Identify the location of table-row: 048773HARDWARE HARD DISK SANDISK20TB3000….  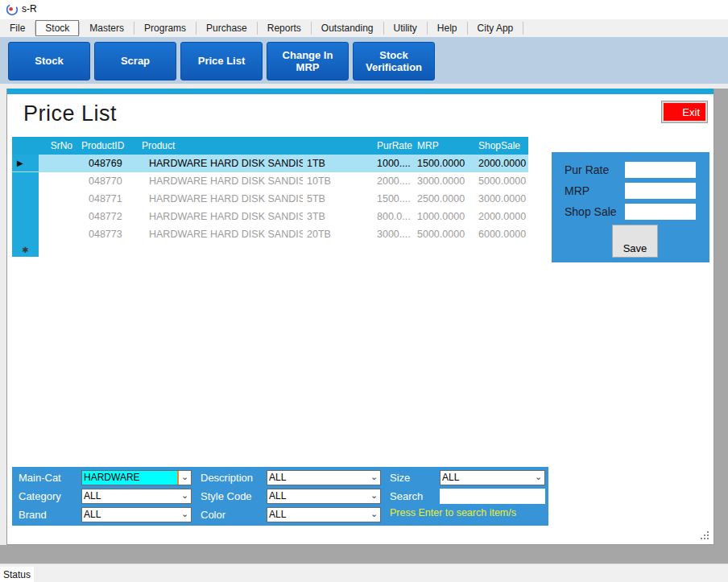
(271, 234).